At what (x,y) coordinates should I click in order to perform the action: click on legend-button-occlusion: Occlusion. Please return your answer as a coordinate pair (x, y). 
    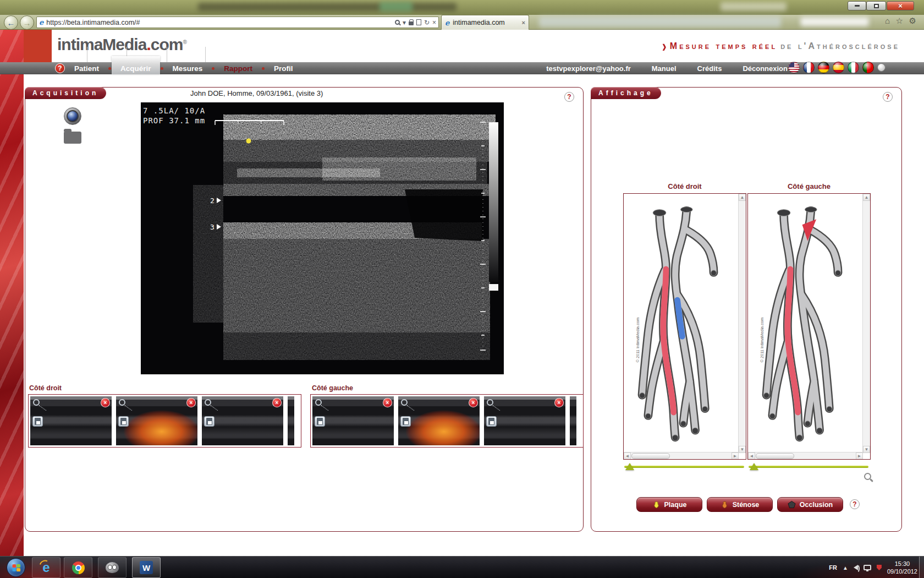
    Looking at the image, I should click on (810, 504).